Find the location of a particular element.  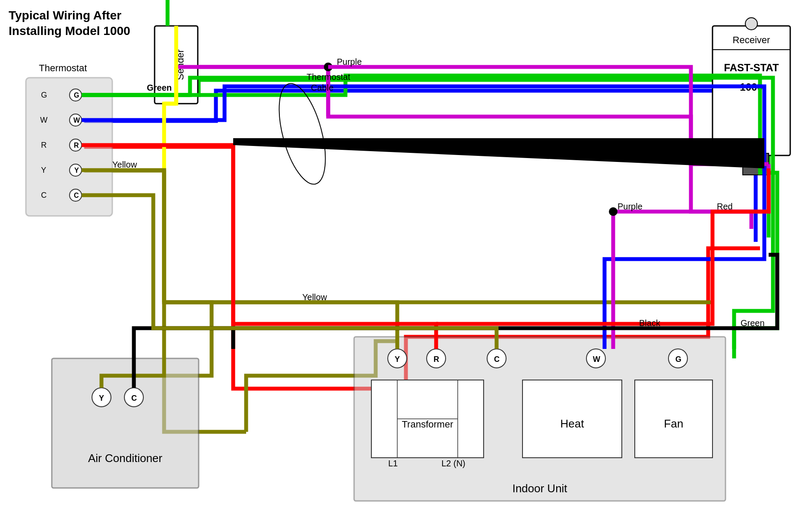

svg-text: Transformer is located at coordinates (428, 424).